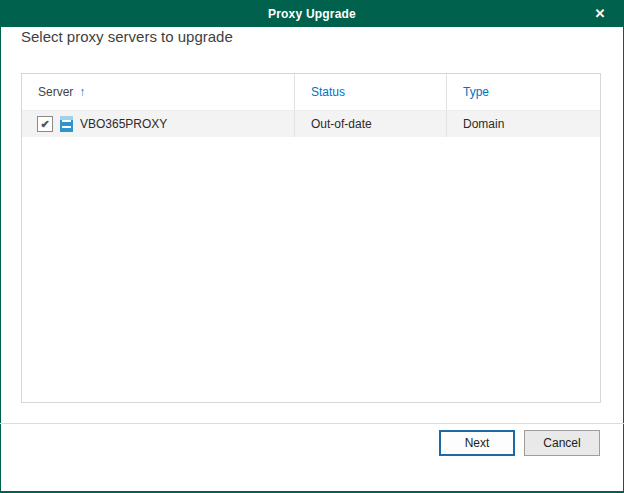  Describe the element at coordinates (600, 14) in the screenshot. I see `close-icon: ✕` at that location.